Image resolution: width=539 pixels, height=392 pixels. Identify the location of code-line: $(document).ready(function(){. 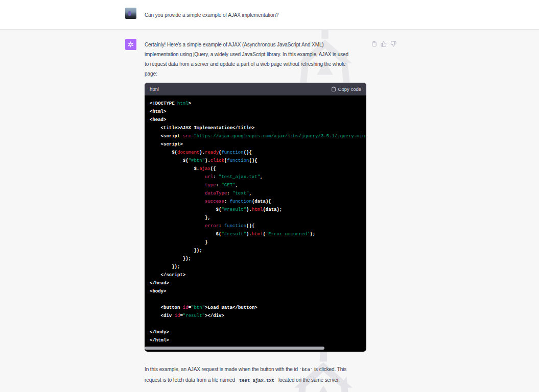
(258, 153).